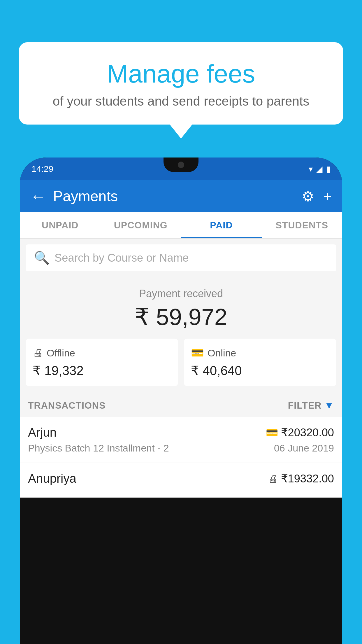 Image resolution: width=362 pixels, height=644 pixels. Describe the element at coordinates (181, 165) in the screenshot. I see `camera` at that location.